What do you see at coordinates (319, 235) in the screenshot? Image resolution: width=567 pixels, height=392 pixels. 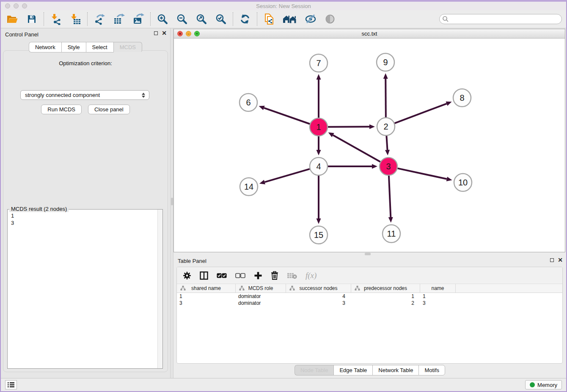 I see `graph-node-label: 15` at bounding box center [319, 235].